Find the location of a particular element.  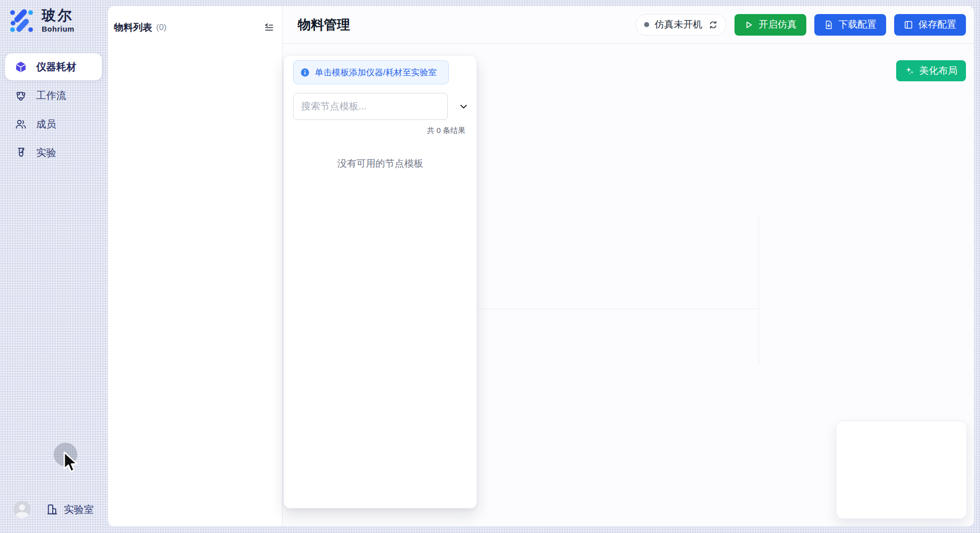

sidebar-item-label: 成员 is located at coordinates (46, 124).